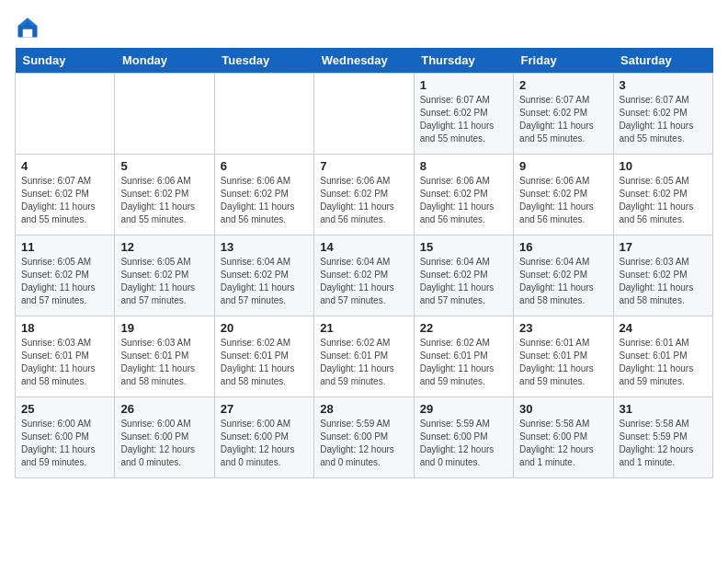  What do you see at coordinates (563, 357) in the screenshot?
I see `day-cell: 23Sunrise: 6:01 AM Sunset: 6:01 PM Dayli…` at bounding box center [563, 357].